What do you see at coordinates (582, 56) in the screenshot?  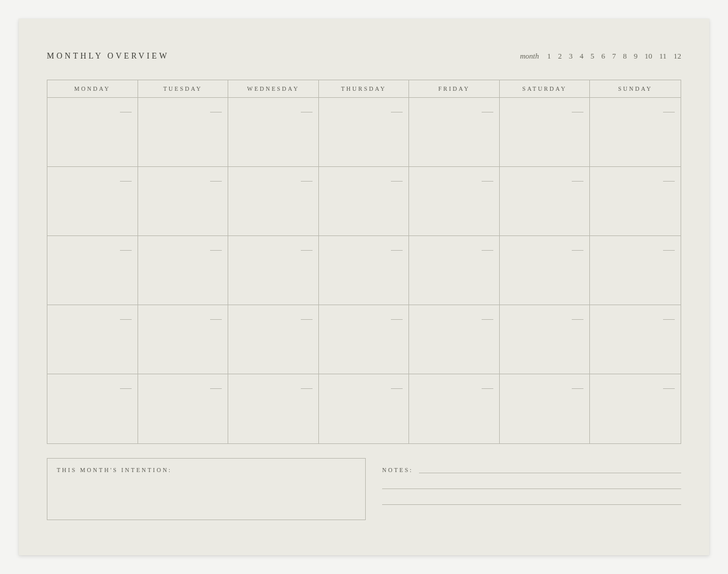 I see `month-4: 4` at bounding box center [582, 56].